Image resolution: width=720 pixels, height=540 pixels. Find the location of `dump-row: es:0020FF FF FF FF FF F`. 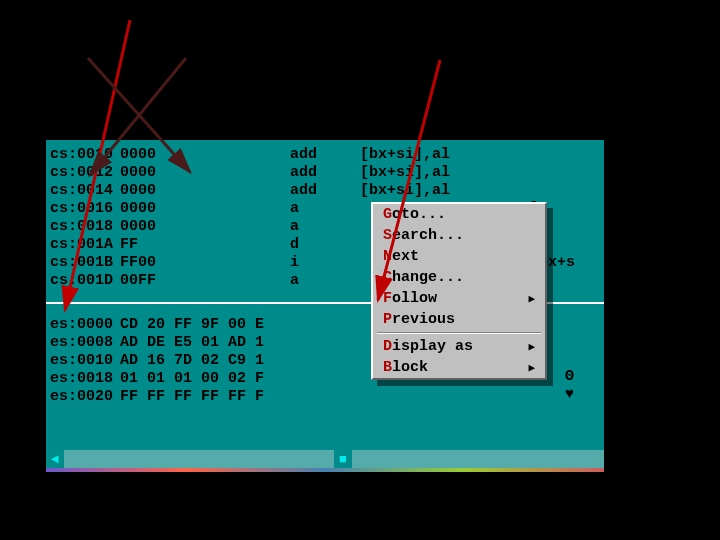

dump-row: es:0020FF FF FF FF FF F is located at coordinates (325, 397).